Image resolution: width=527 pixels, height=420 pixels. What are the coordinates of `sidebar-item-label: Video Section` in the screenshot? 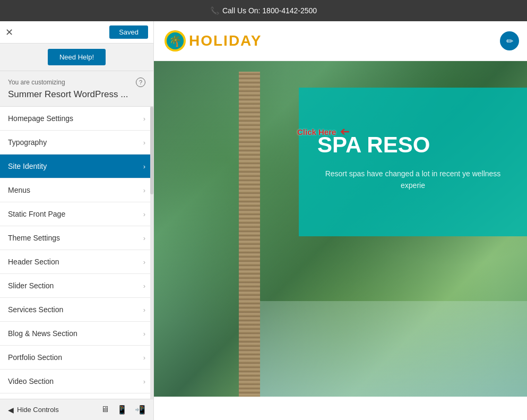 It's located at (31, 381).